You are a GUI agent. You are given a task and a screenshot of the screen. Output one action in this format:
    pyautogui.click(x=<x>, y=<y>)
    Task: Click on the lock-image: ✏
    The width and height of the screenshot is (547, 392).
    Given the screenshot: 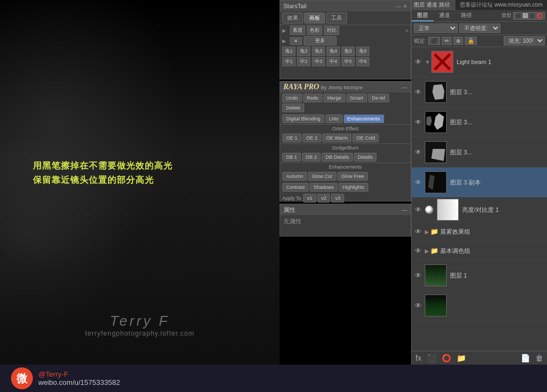 What is the action you would take?
    pyautogui.click(x=447, y=41)
    